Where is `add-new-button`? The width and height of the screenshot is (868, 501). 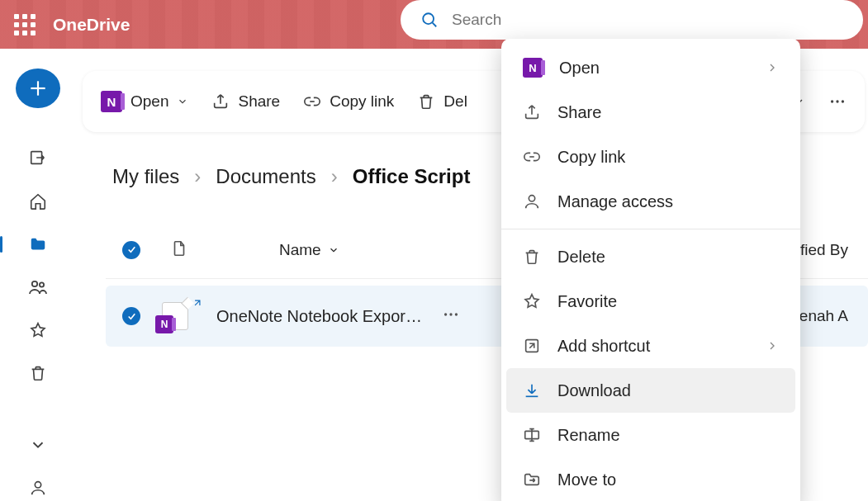
add-new-button is located at coordinates (38, 88).